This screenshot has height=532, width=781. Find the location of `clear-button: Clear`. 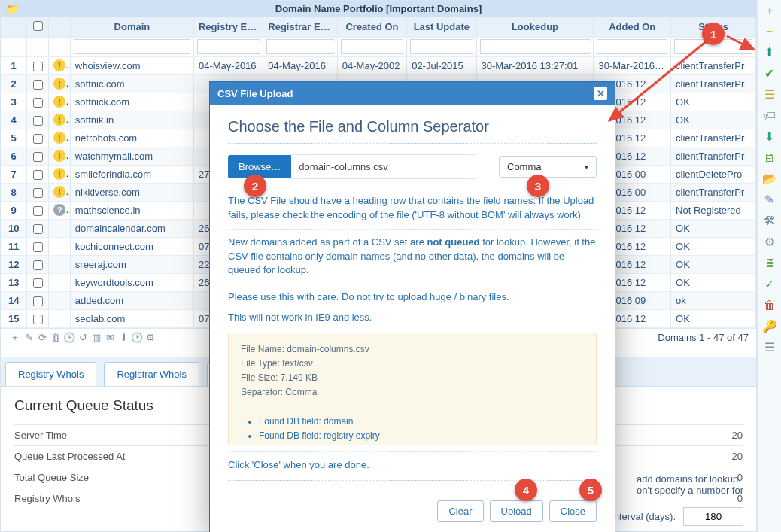

clear-button: Clear is located at coordinates (460, 512).